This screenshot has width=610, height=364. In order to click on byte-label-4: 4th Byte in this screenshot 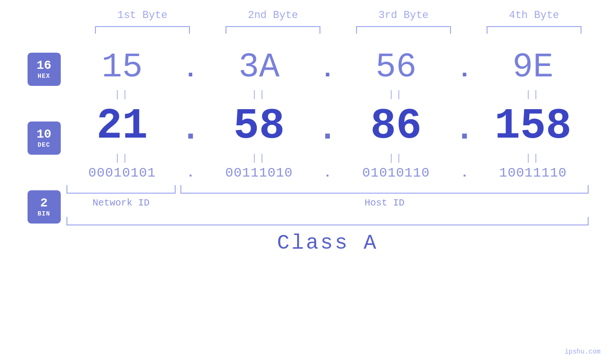, I will do `click(534, 15)`.